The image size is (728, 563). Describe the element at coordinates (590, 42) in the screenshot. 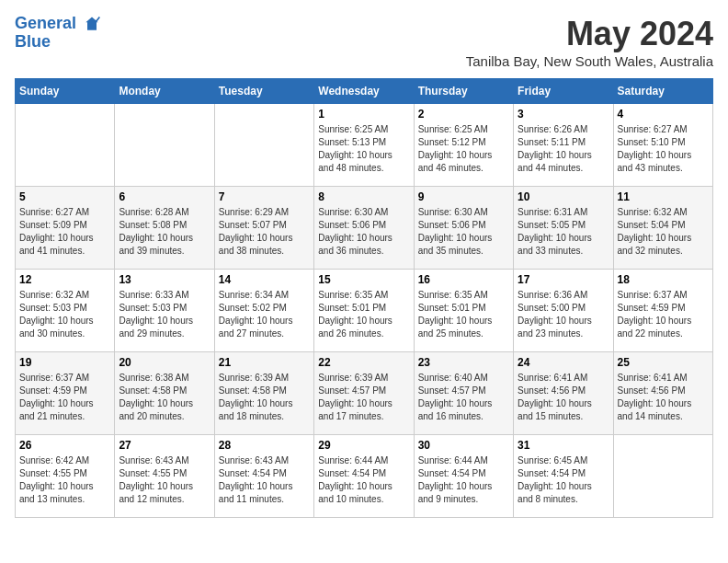

I see `title-section: May 2024 Tanilba Bay, New South Wales, A…` at that location.